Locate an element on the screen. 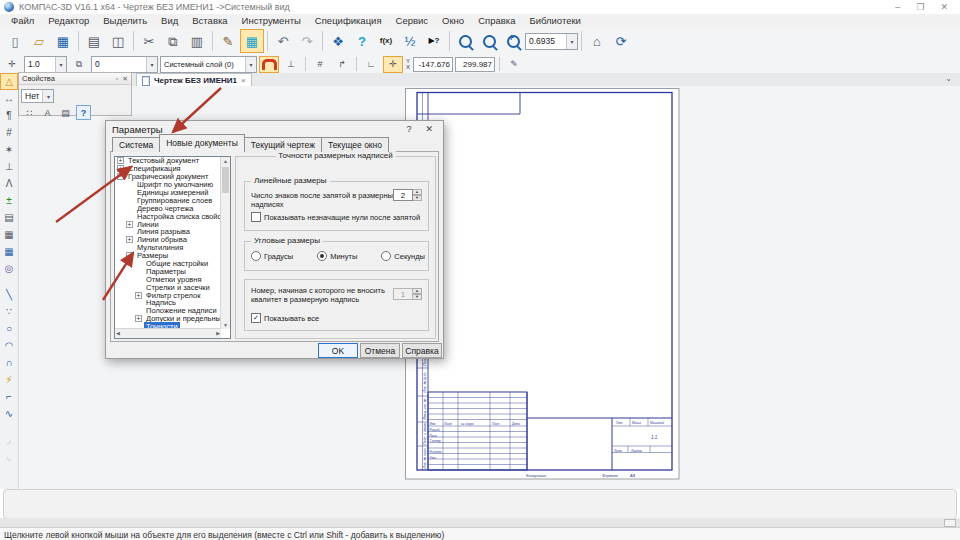 This screenshot has width=960, height=540. show-all-button: ⌂ is located at coordinates (597, 41).